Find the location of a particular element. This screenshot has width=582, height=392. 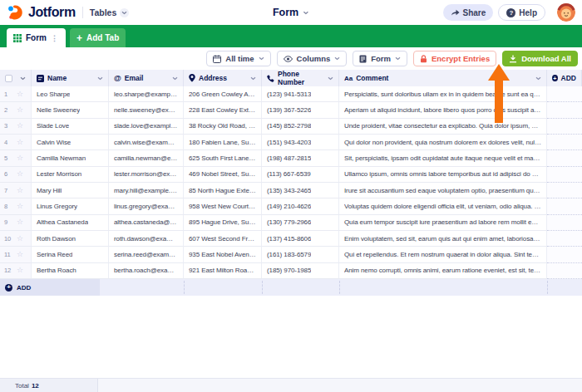

phone-cell: (198) 487-2815 is located at coordinates (301, 158).